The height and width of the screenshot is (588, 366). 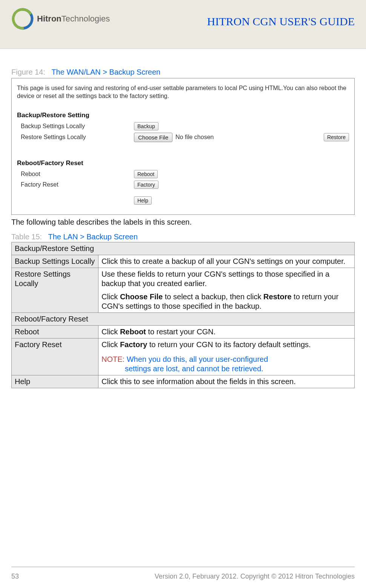 I want to click on table-label-cell: Factory Reset, so click(x=55, y=357).